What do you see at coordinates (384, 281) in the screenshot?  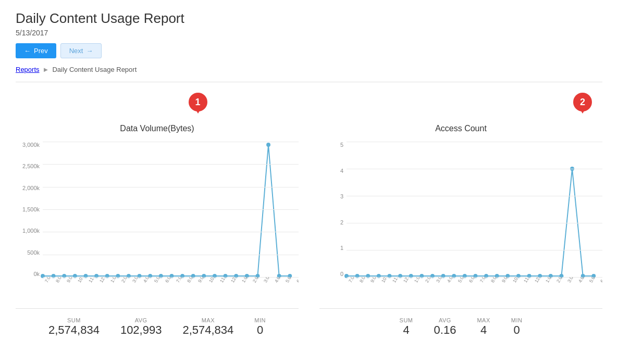 I see `chart2-x3: 10:00 PM` at bounding box center [384, 281].